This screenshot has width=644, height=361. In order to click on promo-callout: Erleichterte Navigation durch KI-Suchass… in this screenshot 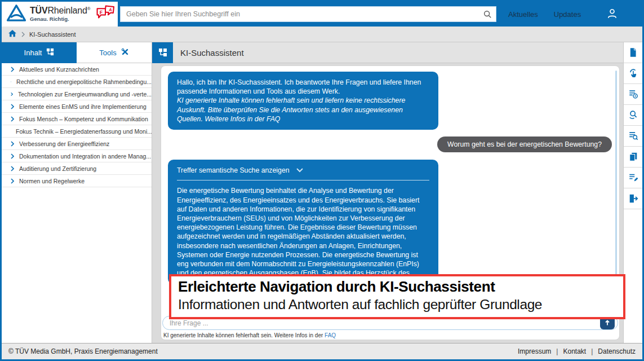, I will do `click(397, 297)`.